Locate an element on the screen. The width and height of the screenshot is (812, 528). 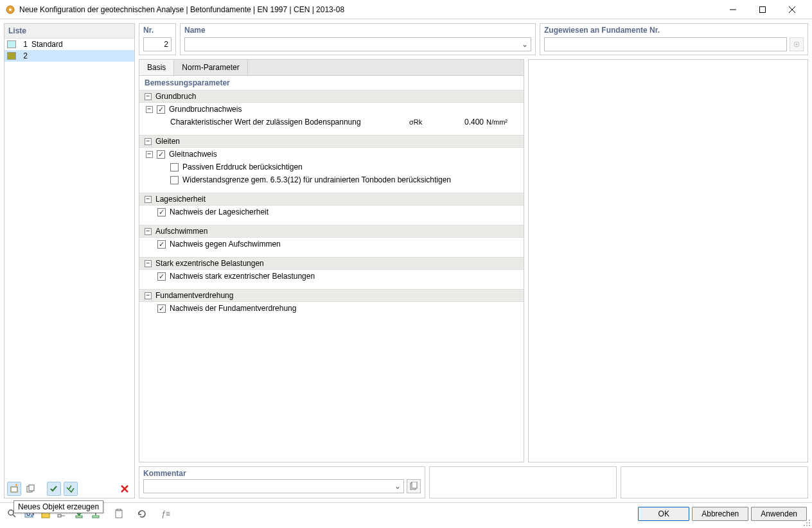
value: 0.400 is located at coordinates (467, 122).